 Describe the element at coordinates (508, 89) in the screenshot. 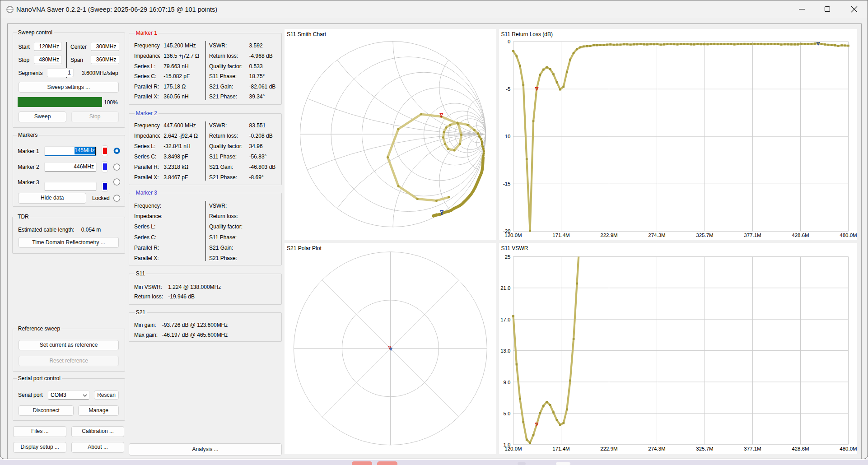

I see `svg-text: -5` at that location.